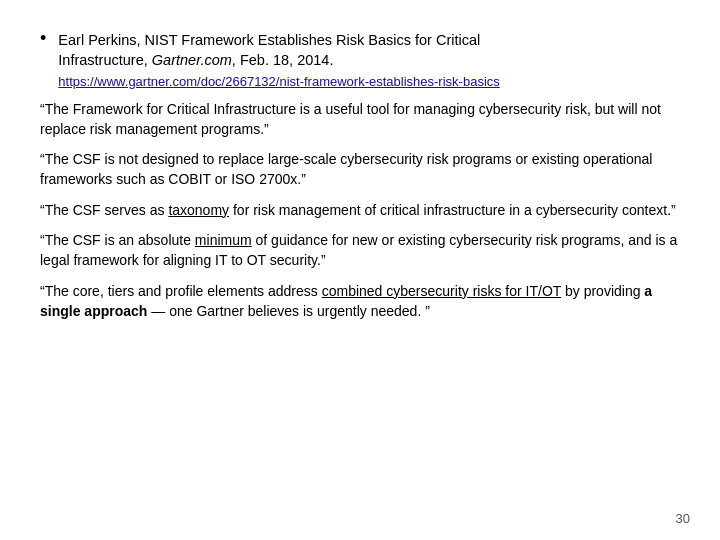 The image size is (720, 540). I want to click on quote-3-underline: taxonomy, so click(198, 210).